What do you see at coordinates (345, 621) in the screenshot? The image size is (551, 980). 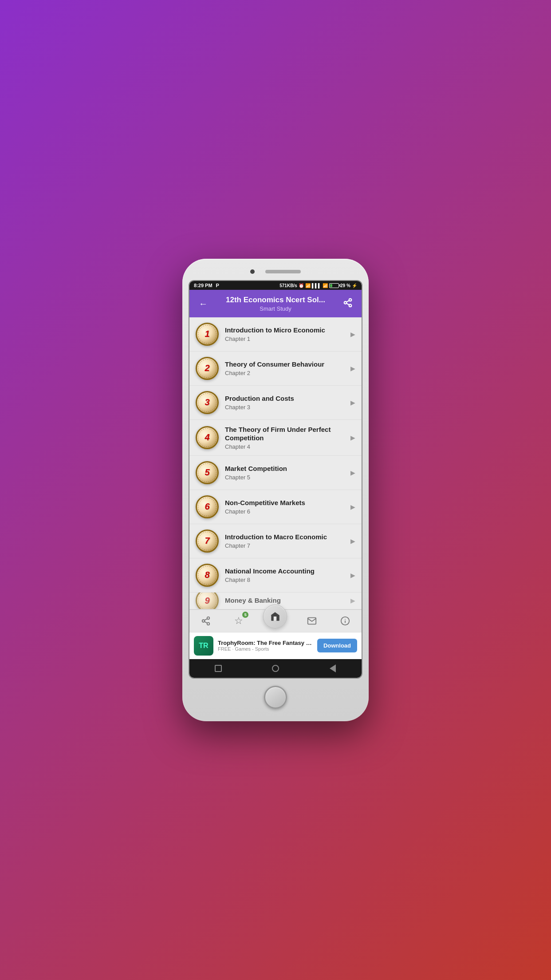 I see `info-icon` at bounding box center [345, 621].